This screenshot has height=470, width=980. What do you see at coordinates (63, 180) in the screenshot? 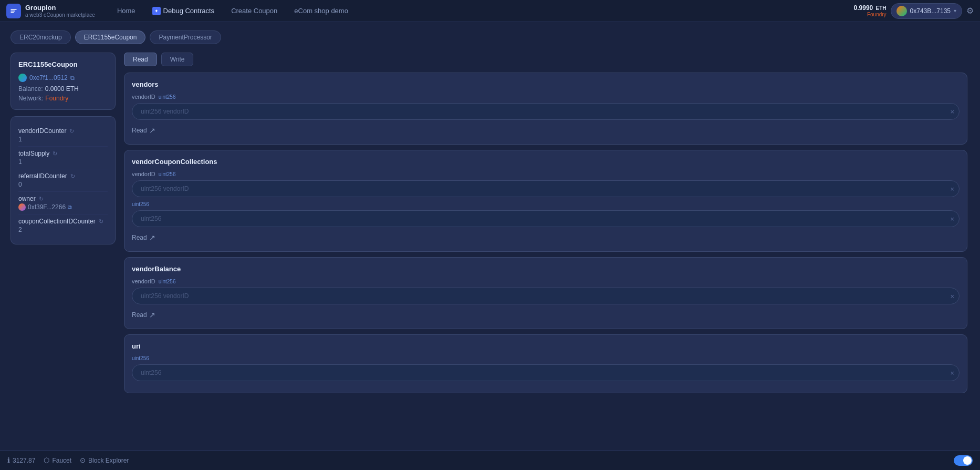
I see `variables-card: vendorIDCounter ↻ 1 totalSupply ↻ 1 refe…` at bounding box center [63, 180].